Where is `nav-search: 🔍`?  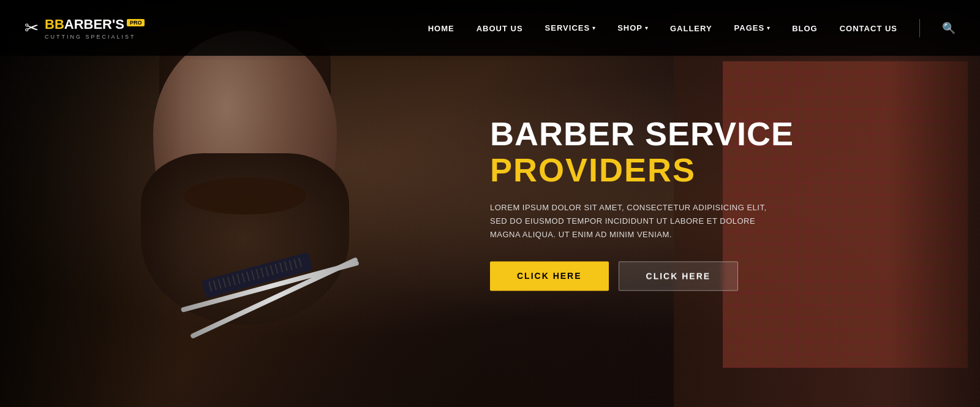 nav-search: 🔍 is located at coordinates (949, 28).